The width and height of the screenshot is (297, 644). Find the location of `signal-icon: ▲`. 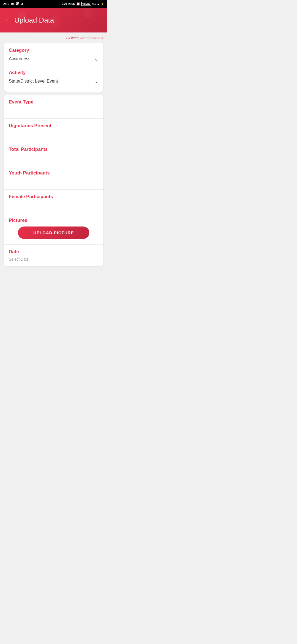

signal-icon: ▲ is located at coordinates (98, 4).